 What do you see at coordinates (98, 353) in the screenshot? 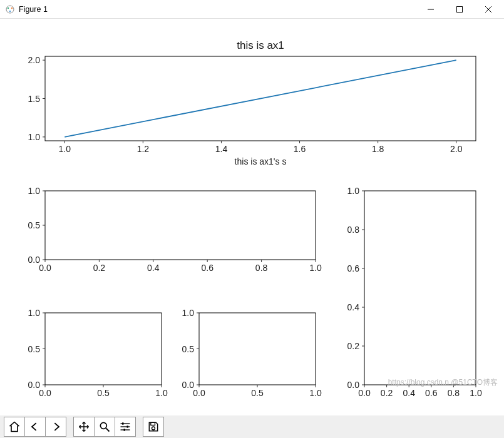
I see `axes-ax4: 0.00.51.00.00.51.0` at bounding box center [98, 353].